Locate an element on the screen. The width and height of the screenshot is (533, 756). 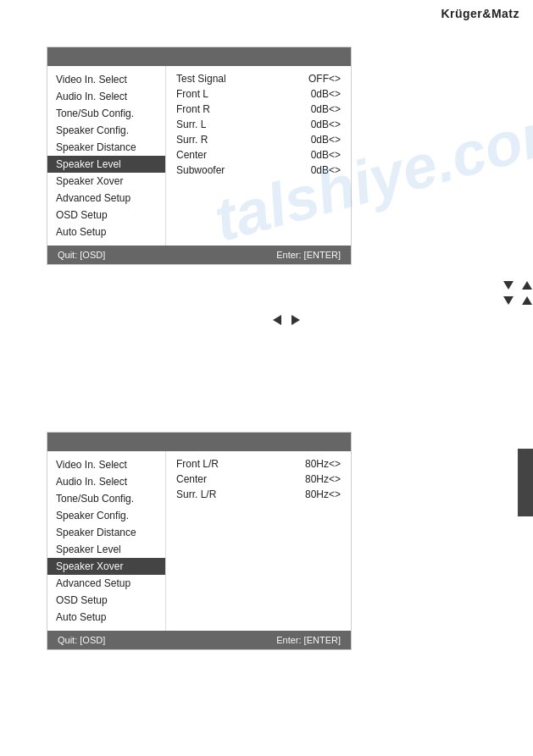
panel2-body: Video In. SelectAudio In. SelectTone/Sub… is located at coordinates (199, 541).